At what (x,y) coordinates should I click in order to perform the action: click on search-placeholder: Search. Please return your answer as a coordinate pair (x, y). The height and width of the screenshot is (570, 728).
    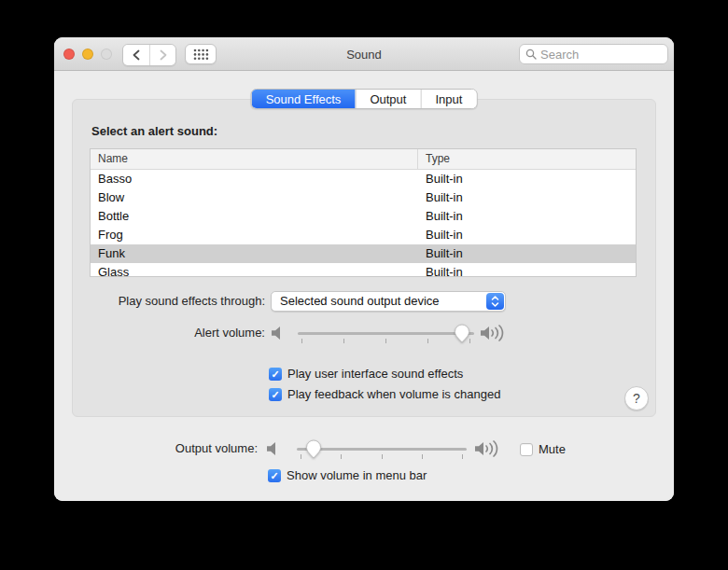
    Looking at the image, I should click on (560, 54).